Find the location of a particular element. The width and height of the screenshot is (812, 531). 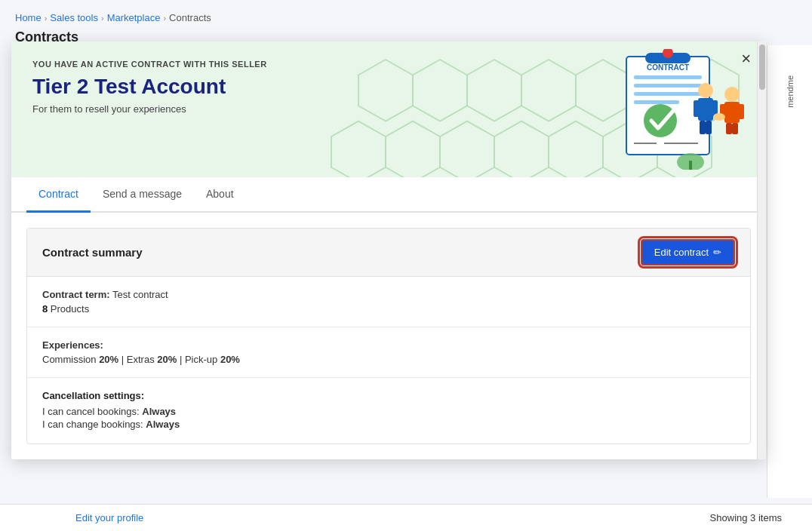

modal-scrollbar is located at coordinates (761, 250).